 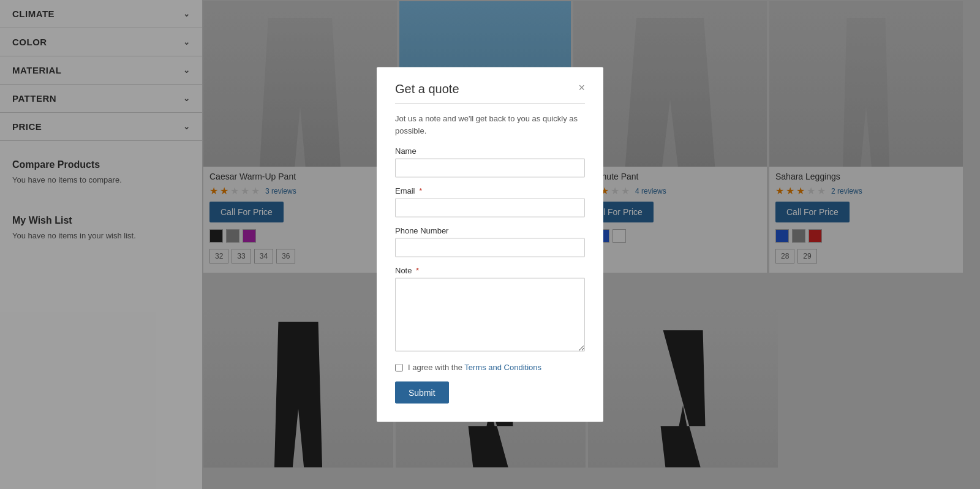 I want to click on email-input, so click(x=490, y=208).